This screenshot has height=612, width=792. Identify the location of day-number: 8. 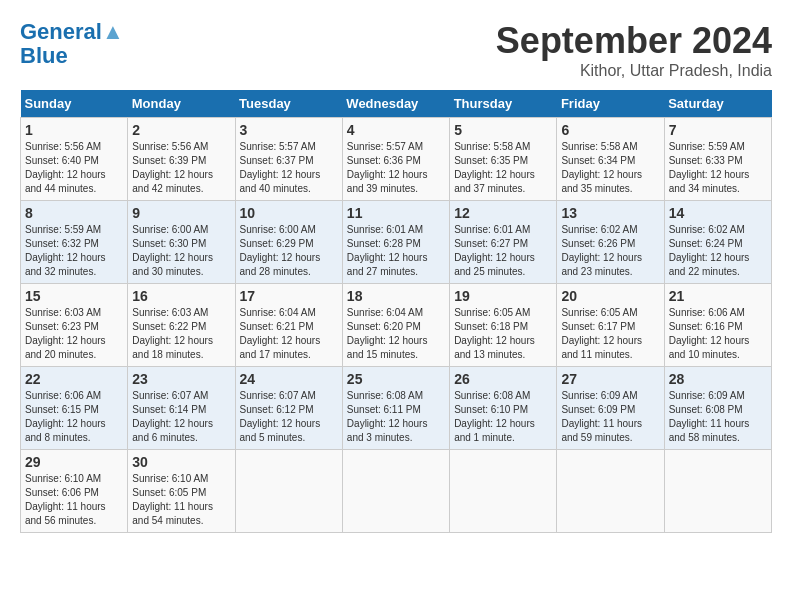
(74, 213).